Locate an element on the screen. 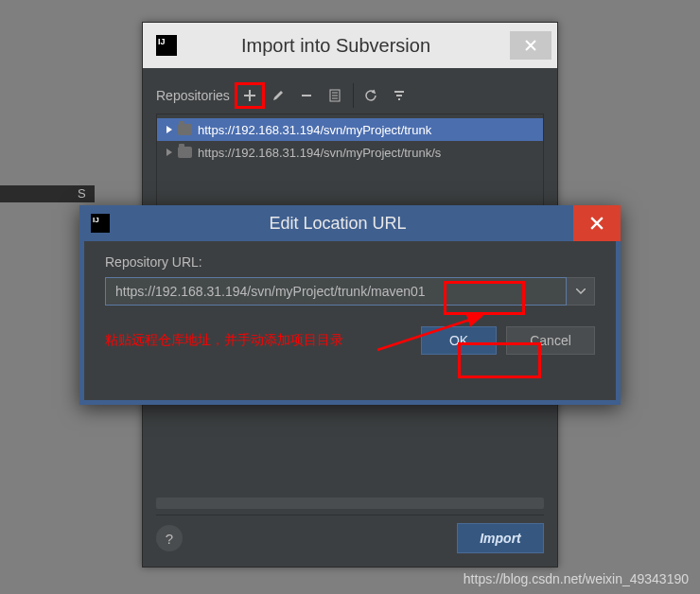 The width and height of the screenshot is (700, 594). minus-icon is located at coordinates (306, 96).